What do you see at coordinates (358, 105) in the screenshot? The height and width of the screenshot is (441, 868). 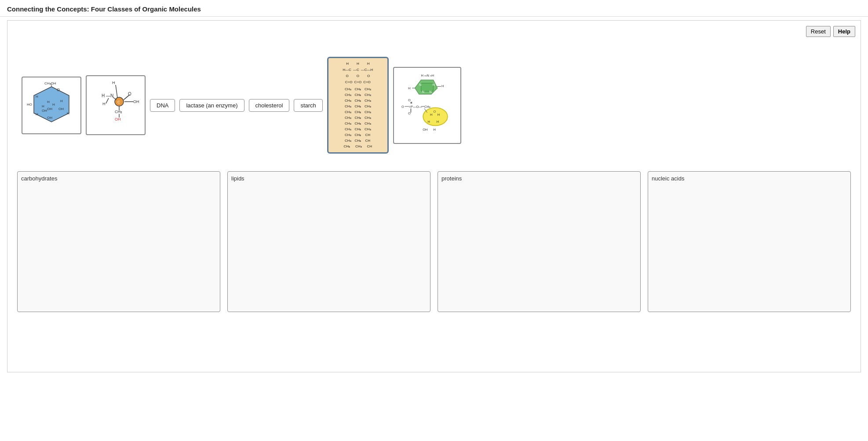 I see `lipid-molecule-card: HHH H—C—C—C—H OOO C=OC=OC=O CH₂CH₂CH₂CH₂…` at bounding box center [358, 105].